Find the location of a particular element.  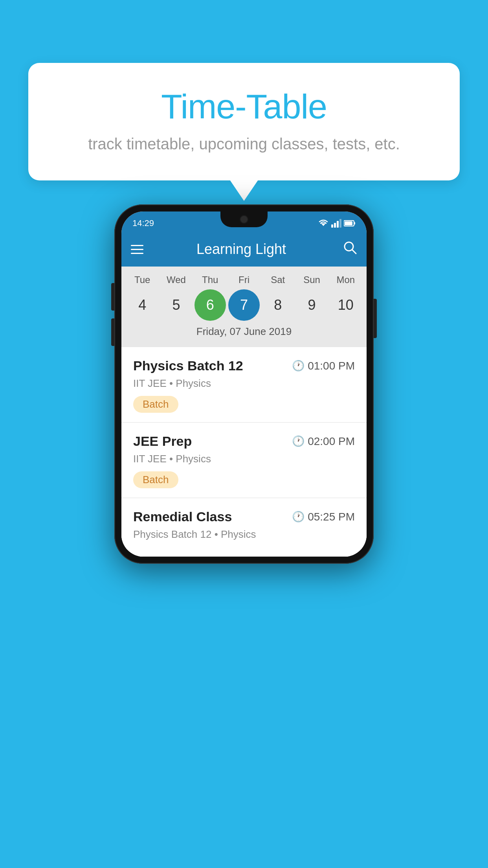

phone-notch is located at coordinates (244, 219).